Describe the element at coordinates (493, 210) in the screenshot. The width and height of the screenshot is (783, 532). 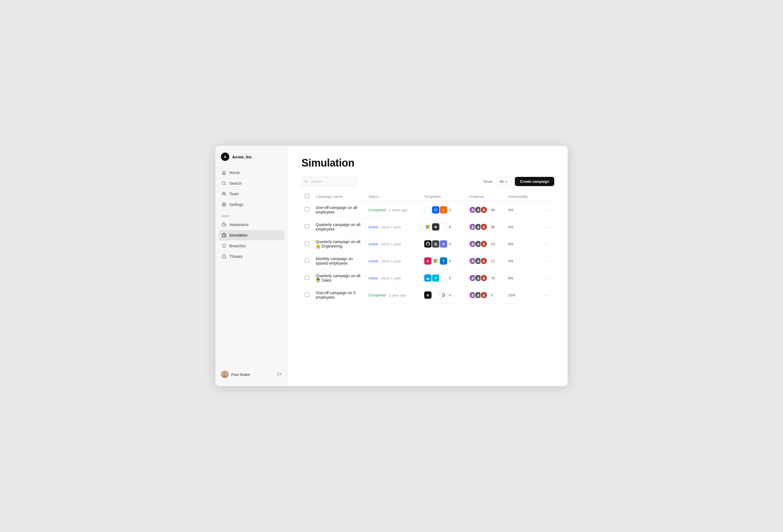
I see `audience-count: 98` at that location.